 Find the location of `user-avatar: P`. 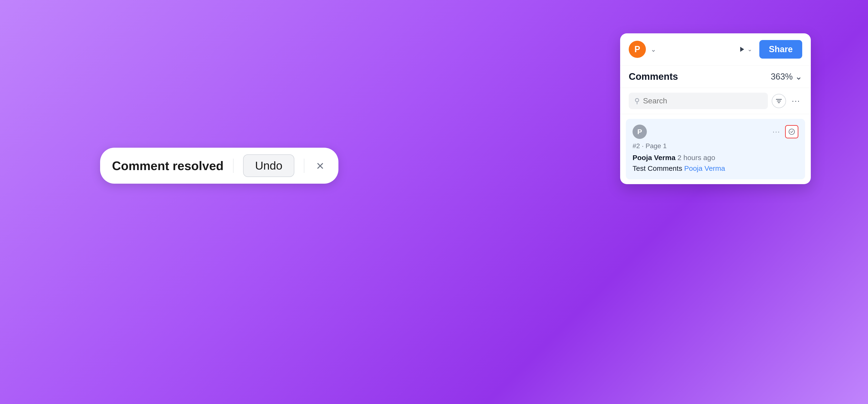

user-avatar: P is located at coordinates (638, 49).